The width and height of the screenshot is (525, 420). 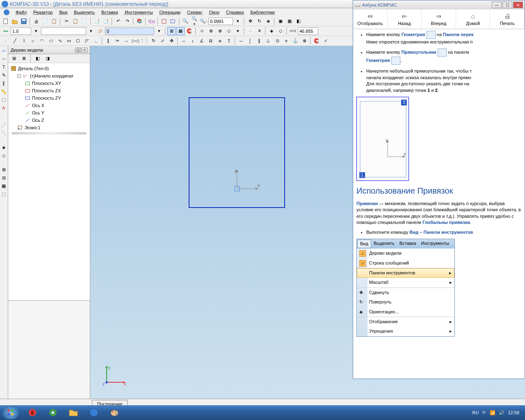 I want to click on dim-d-tool: ⌀, so click(x=220, y=41).